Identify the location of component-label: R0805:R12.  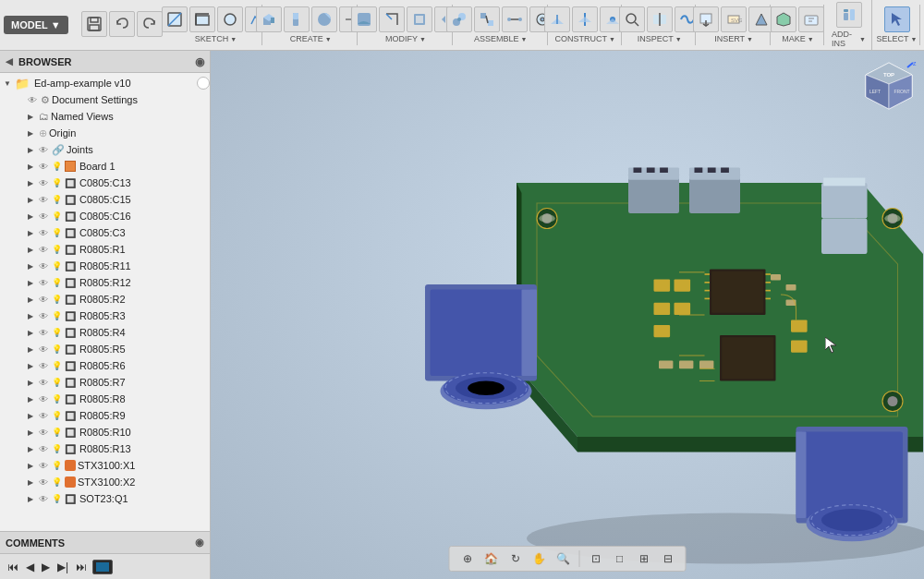
(144, 283).